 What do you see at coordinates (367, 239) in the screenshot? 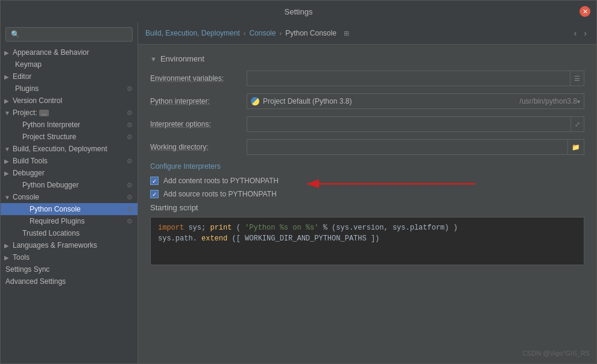
I see `script-line-2: sys.path. extend ([ WORKING_DIR_AND_PYTH…` at bounding box center [367, 239].